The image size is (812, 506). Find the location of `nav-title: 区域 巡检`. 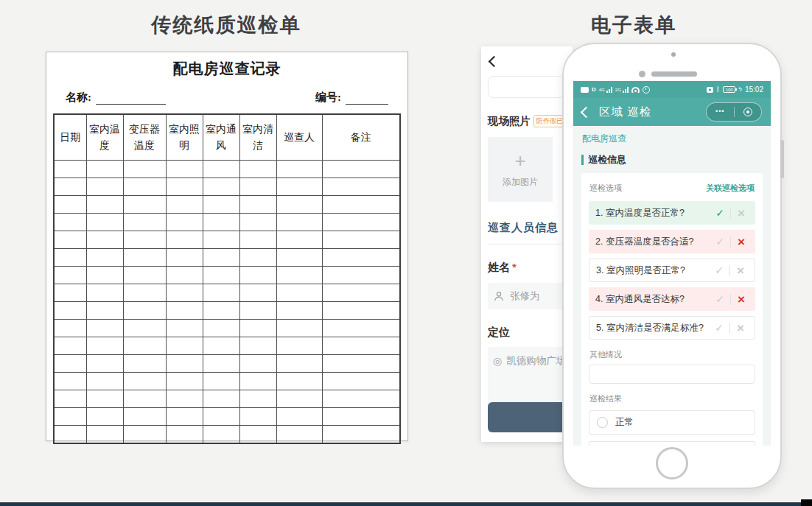

nav-title: 区域 巡检 is located at coordinates (653, 112).